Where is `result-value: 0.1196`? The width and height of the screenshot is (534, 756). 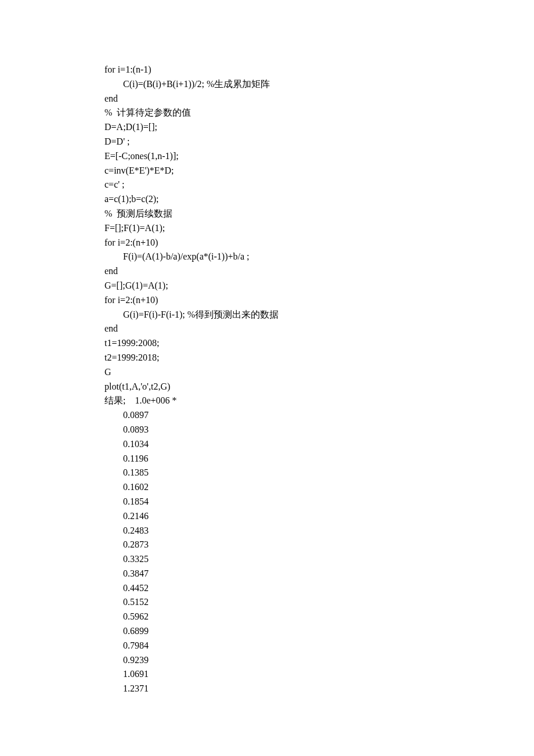 result-value: 0.1196 is located at coordinates (308, 459).